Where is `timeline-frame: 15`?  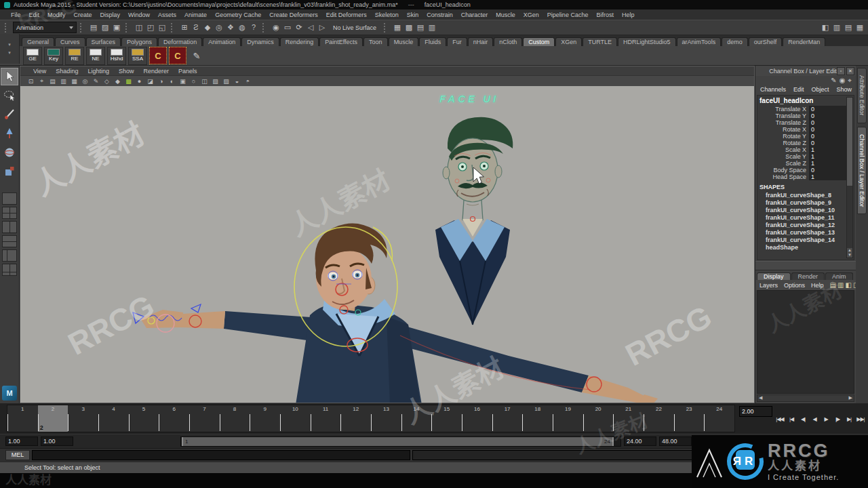 timeline-frame: 15 is located at coordinates (446, 419).